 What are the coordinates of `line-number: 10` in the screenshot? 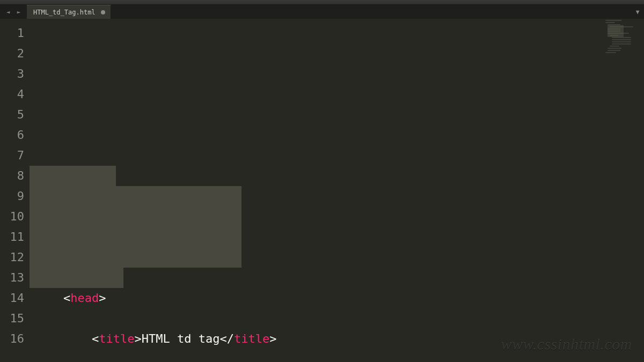 It's located at (12, 217).